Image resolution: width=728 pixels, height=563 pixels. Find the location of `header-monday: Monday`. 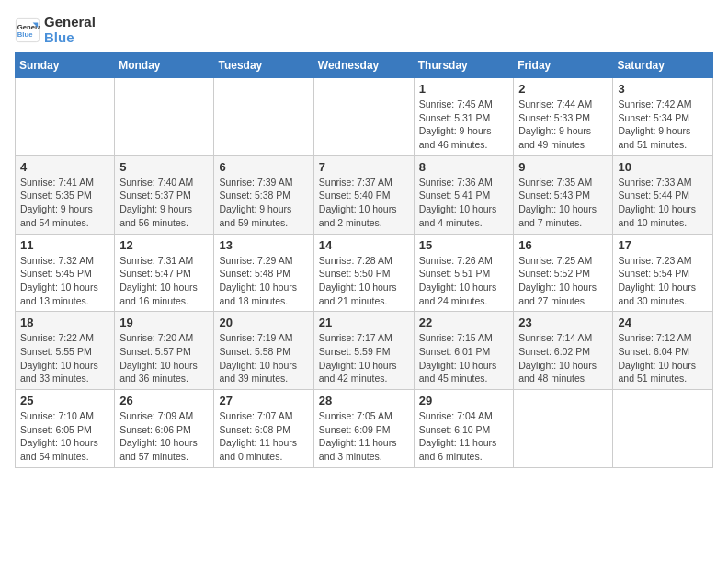

header-monday: Monday is located at coordinates (165, 66).